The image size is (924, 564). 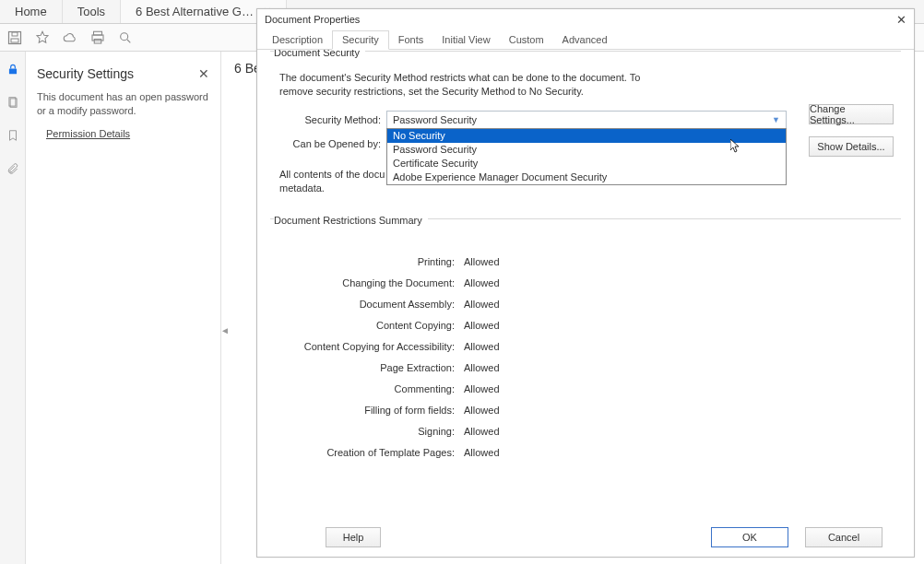 I want to click on main-tab-document-label: 6 Best Alternative G…, so click(x=195, y=11).